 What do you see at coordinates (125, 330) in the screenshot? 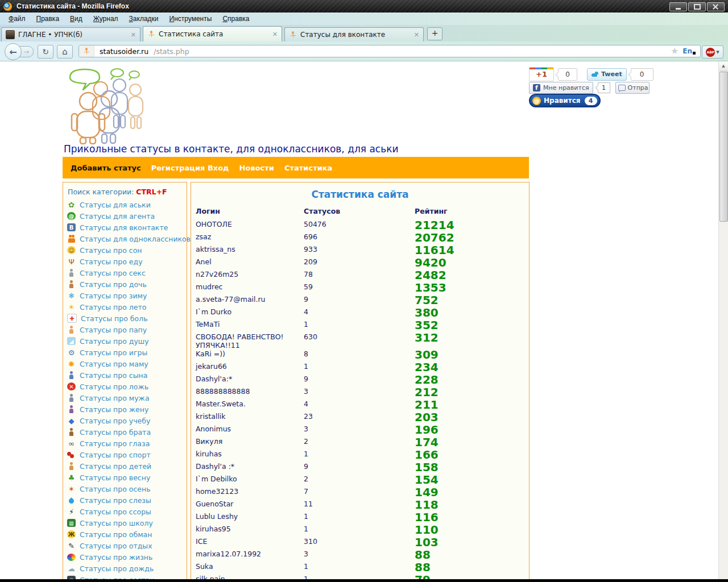
I see `category-item: Статусы про папу` at bounding box center [125, 330].